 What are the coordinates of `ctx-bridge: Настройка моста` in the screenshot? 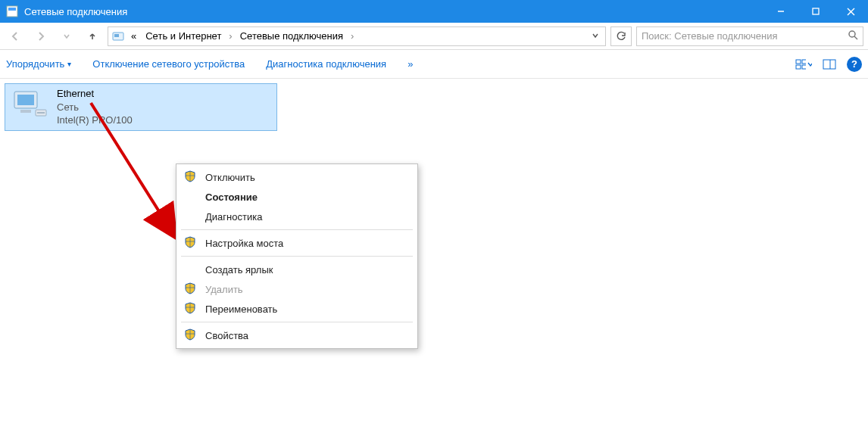 It's located at (297, 243).